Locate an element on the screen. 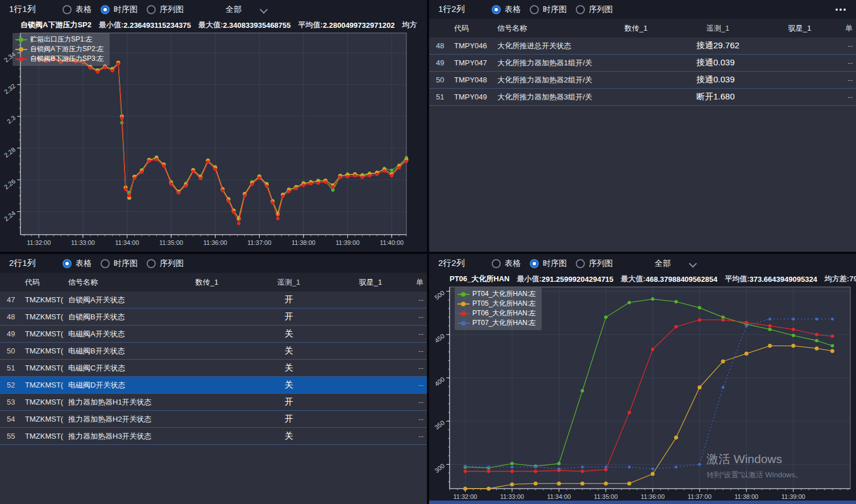  table-row: 53TMZKMST(推力器加热器H1开关状态开-- is located at coordinates (214, 402).